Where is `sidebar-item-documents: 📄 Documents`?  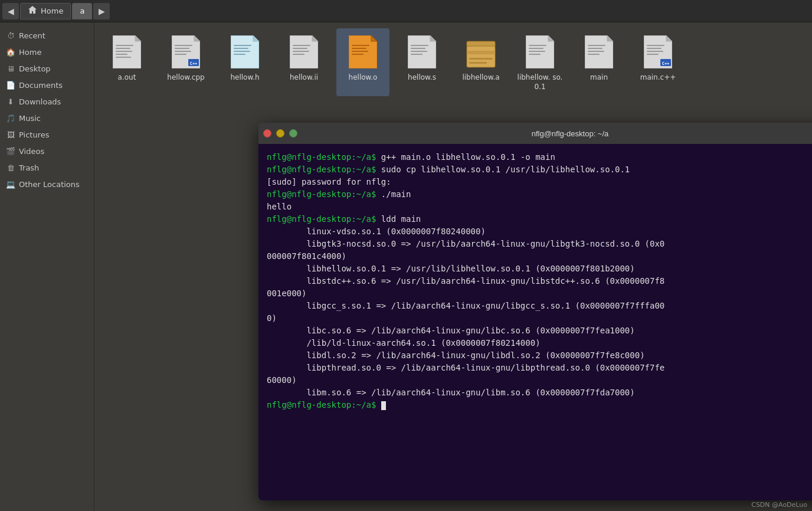
sidebar-item-documents: 📄 Documents is located at coordinates (47, 85).